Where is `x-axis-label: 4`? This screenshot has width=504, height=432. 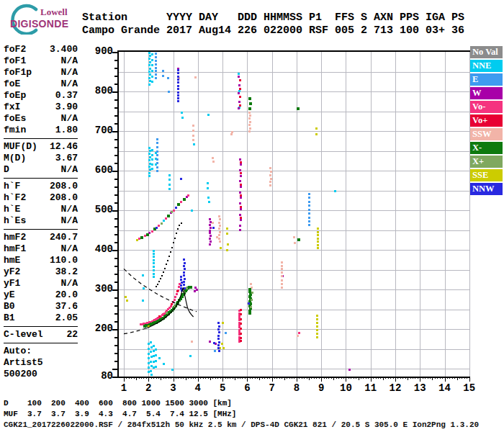 x-axis-label: 4 is located at coordinates (198, 388).